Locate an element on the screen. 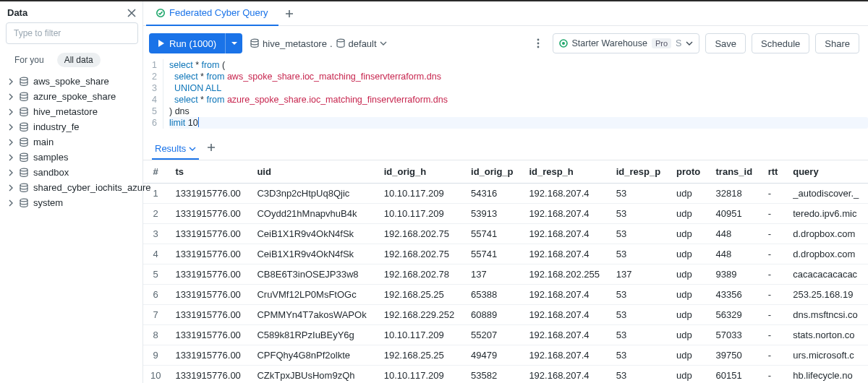 The height and width of the screenshot is (383, 868). cell: 7 is located at coordinates (156, 315).